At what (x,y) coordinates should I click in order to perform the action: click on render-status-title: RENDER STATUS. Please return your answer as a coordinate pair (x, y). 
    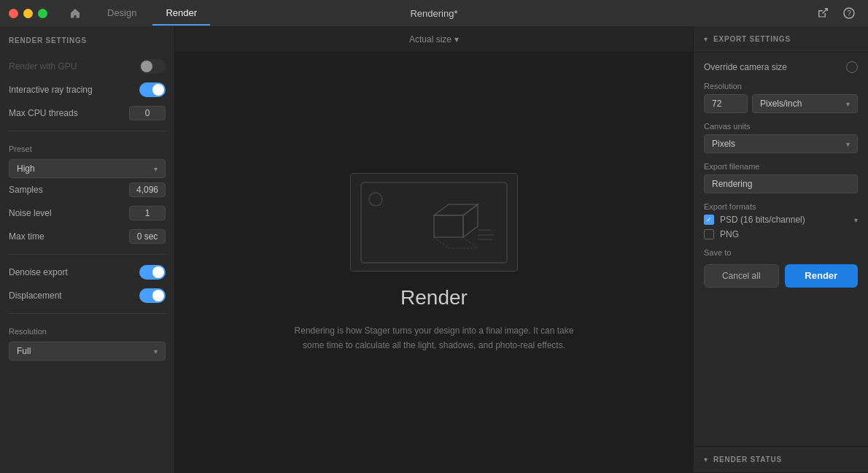
    Looking at the image, I should click on (748, 460).